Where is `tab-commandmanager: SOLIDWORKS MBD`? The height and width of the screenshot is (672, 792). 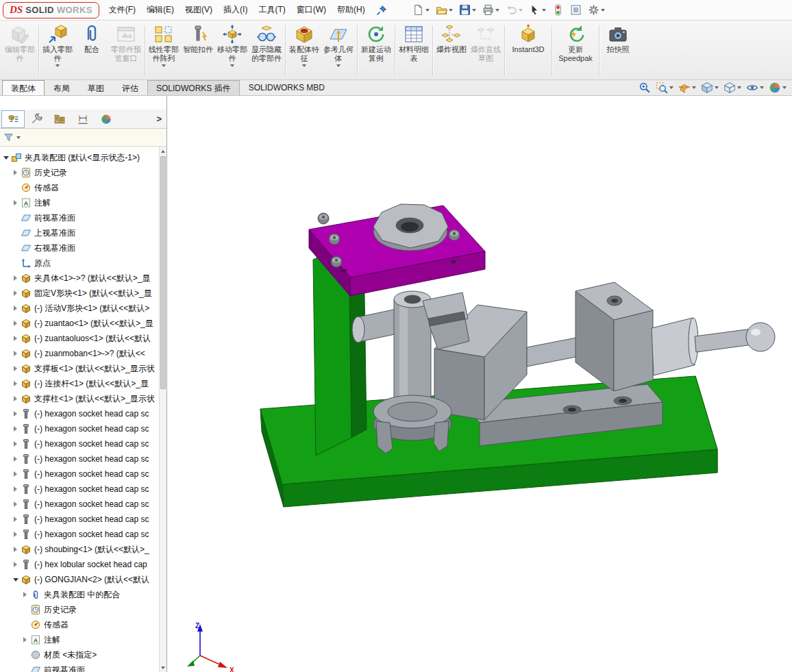 tab-commandmanager: SOLIDWORKS MBD is located at coordinates (286, 88).